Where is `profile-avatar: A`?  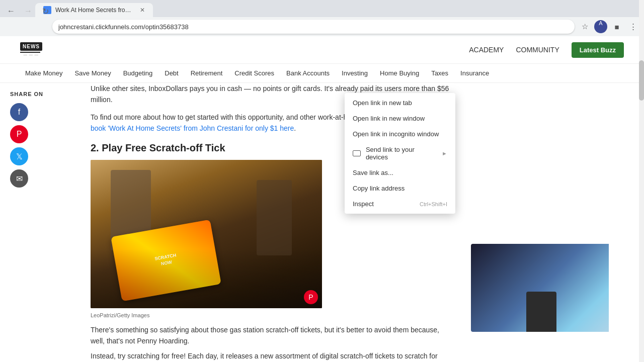
profile-avatar: A is located at coordinates (601, 27).